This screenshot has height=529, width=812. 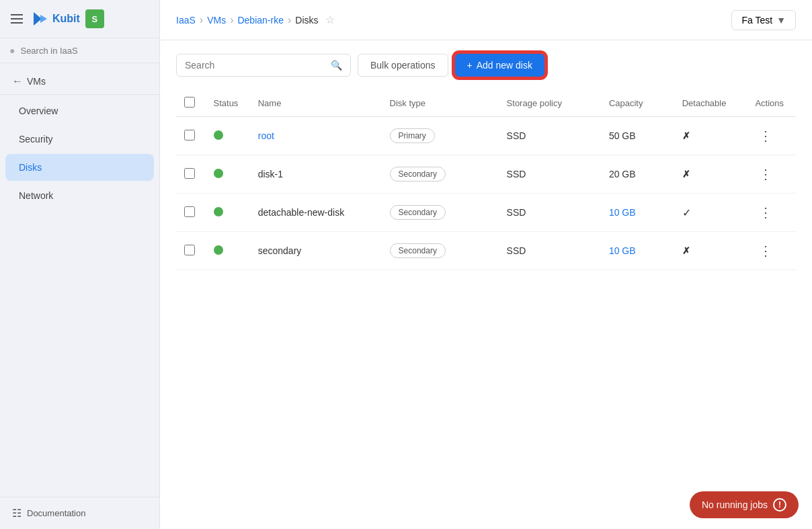 I want to click on tenant-selector: Fa Test ▼, so click(x=764, y=20).